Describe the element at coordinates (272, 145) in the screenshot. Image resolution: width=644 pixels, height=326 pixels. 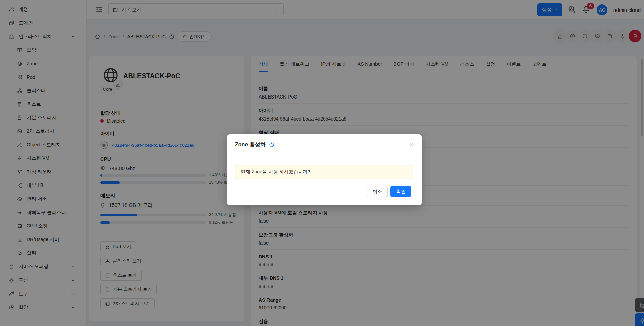
I see `help-icon` at that location.